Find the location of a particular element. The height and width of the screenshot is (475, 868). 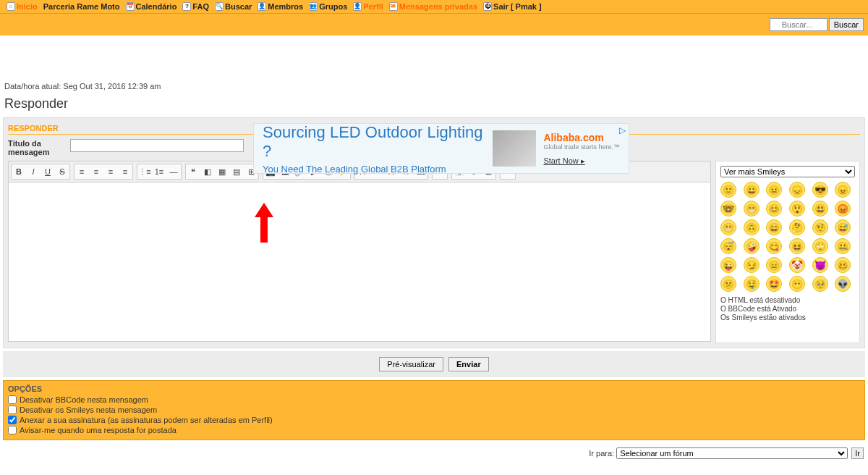

nav-mensagens: ✉Mensagens privadas is located at coordinates (433, 7).